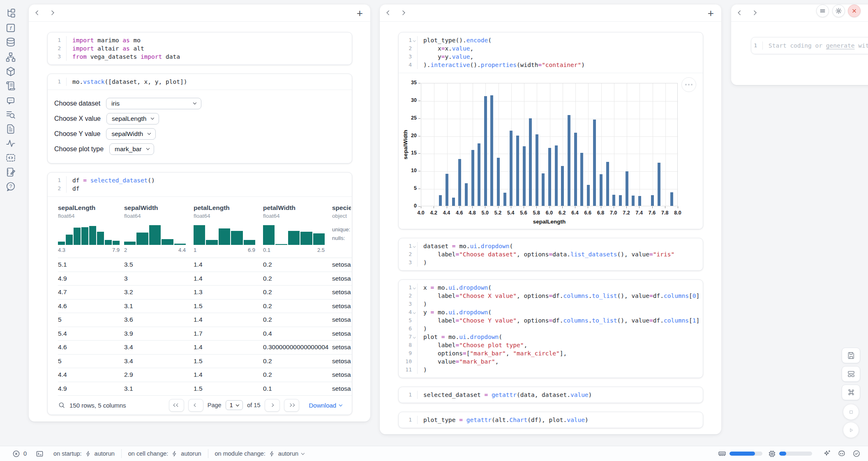 The width and height of the screenshot is (868, 461). What do you see at coordinates (492, 353) in the screenshot?
I see `code-text: options=["mark_bar", "mark_circle"],` at bounding box center [492, 353].